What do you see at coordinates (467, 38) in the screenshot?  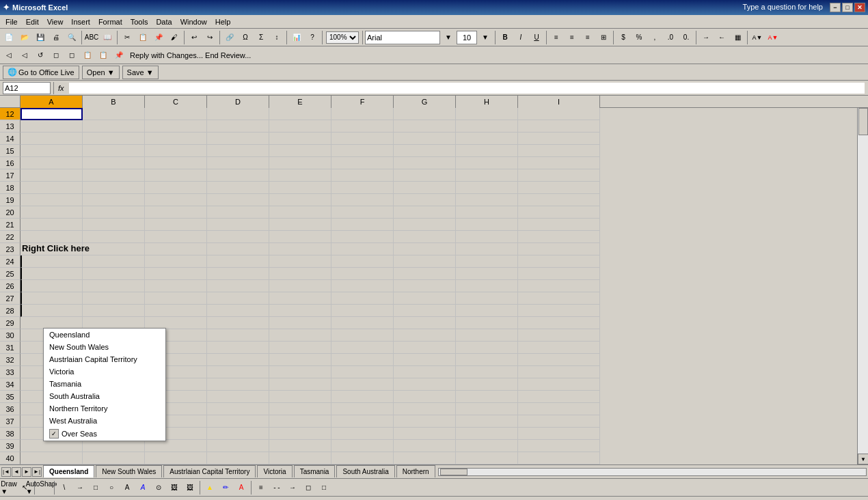 I see `font-size-input` at bounding box center [467, 38].